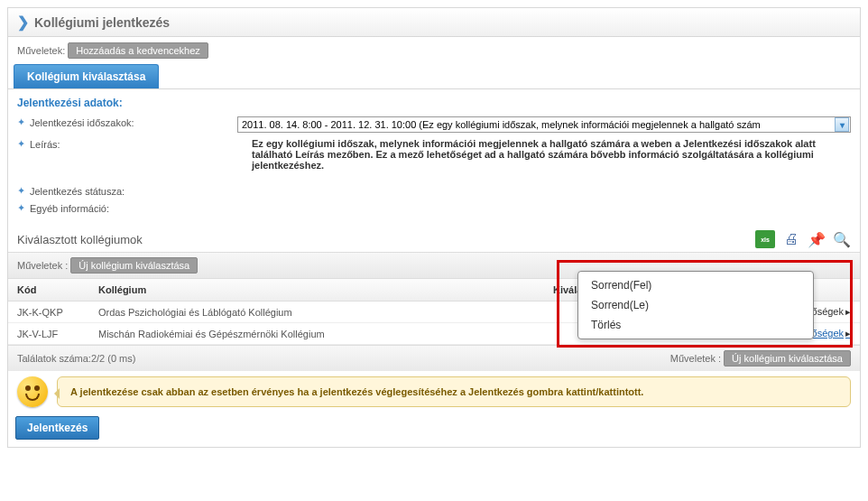 This screenshot has height=501, width=868. What do you see at coordinates (76, 358) in the screenshot?
I see `result-count: Találatok száma:2/2 (0 ms)` at bounding box center [76, 358].